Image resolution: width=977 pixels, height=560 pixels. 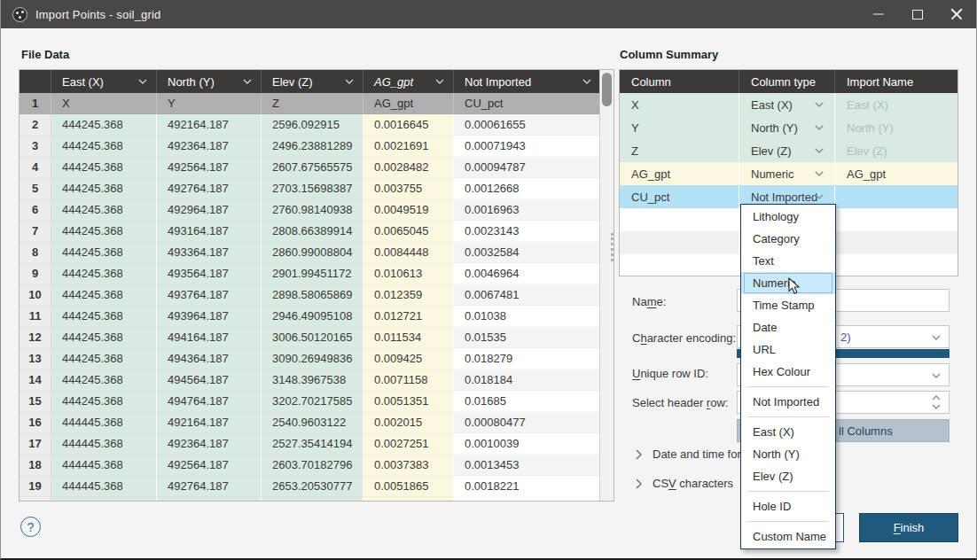 I want to click on column-type-combo: East (X), so click(x=787, y=105).